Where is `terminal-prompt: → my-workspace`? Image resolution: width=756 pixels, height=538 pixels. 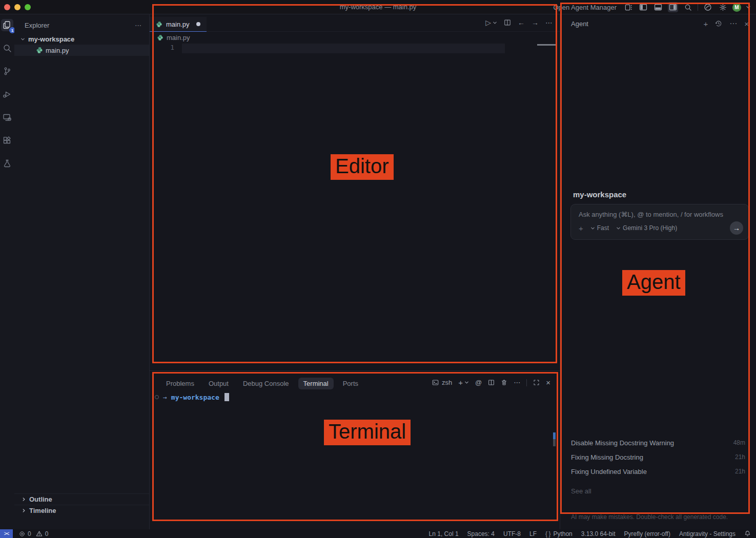 terminal-prompt: → my-workspace is located at coordinates (192, 397).